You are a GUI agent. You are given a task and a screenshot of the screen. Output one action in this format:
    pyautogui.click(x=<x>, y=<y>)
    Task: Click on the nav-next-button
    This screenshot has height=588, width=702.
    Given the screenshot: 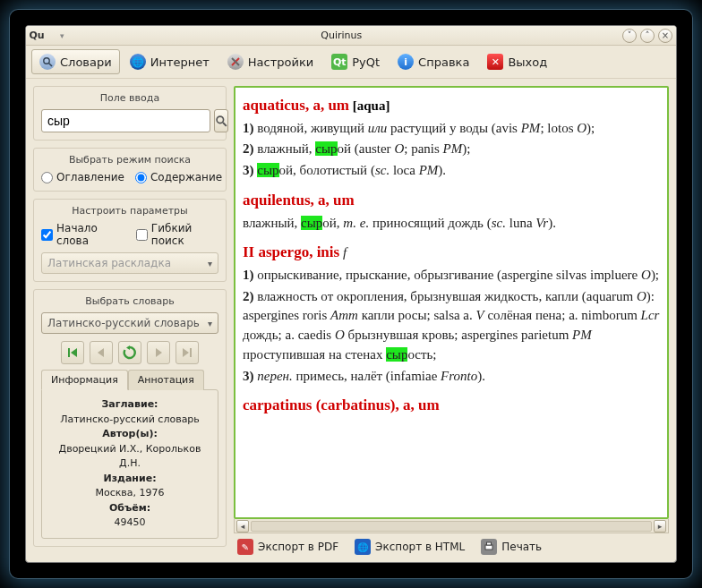 What is the action you would take?
    pyautogui.click(x=158, y=353)
    